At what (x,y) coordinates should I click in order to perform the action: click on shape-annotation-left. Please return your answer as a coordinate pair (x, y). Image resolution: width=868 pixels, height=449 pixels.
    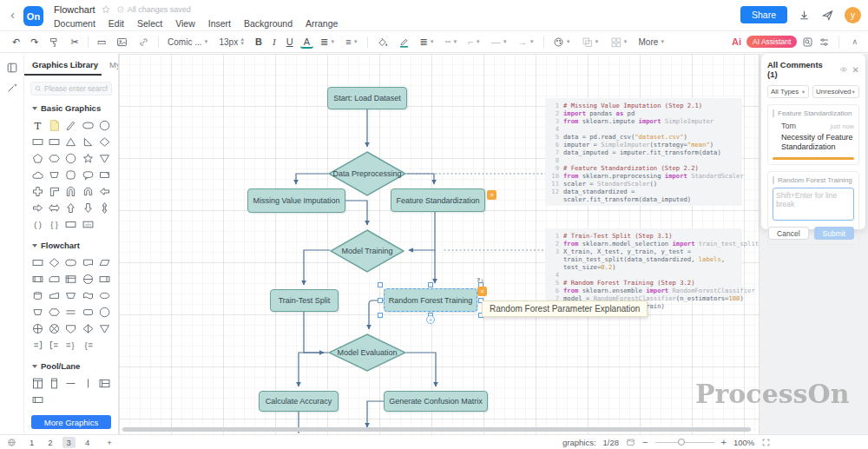
    Looking at the image, I should click on (54, 346).